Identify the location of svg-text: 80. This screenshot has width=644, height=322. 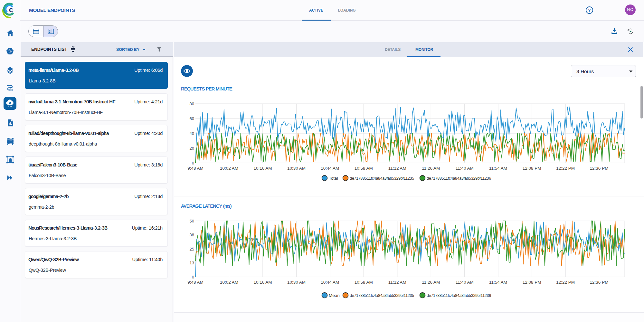
(192, 104).